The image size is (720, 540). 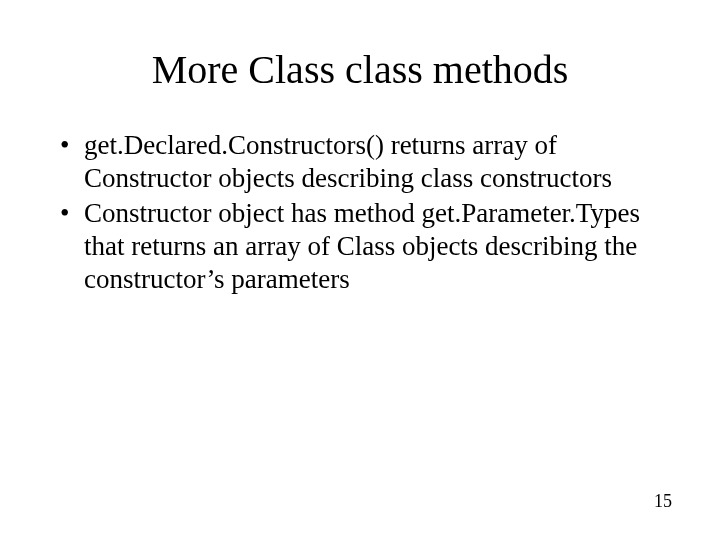 I want to click on page-number: 15, so click(x=663, y=502).